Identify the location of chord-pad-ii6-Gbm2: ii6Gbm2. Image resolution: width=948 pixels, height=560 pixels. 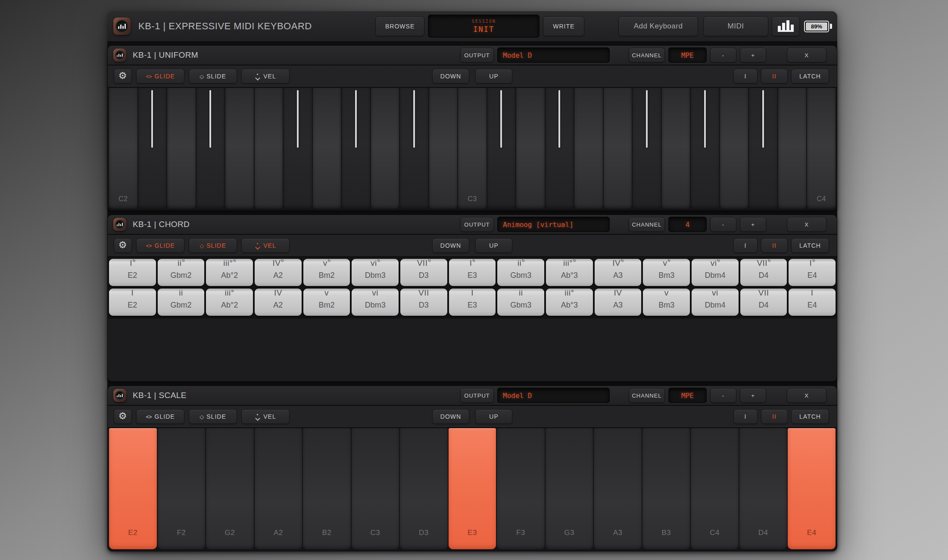
(181, 272).